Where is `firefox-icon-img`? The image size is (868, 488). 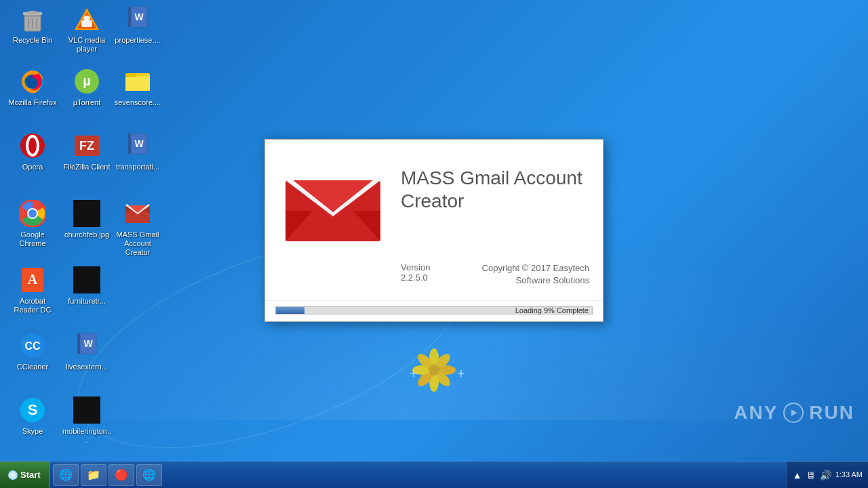 firefox-icon-img is located at coordinates (33, 81).